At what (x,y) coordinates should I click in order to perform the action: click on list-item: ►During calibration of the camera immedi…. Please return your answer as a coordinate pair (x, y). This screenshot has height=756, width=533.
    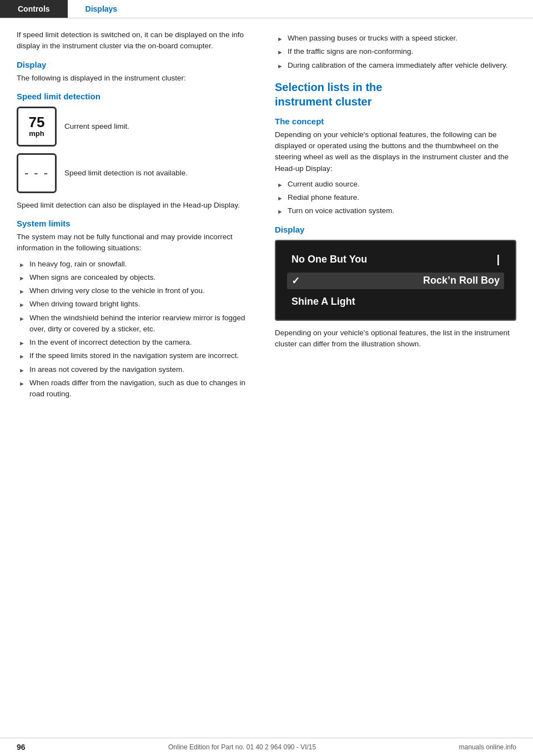
    Looking at the image, I should click on (395, 65).